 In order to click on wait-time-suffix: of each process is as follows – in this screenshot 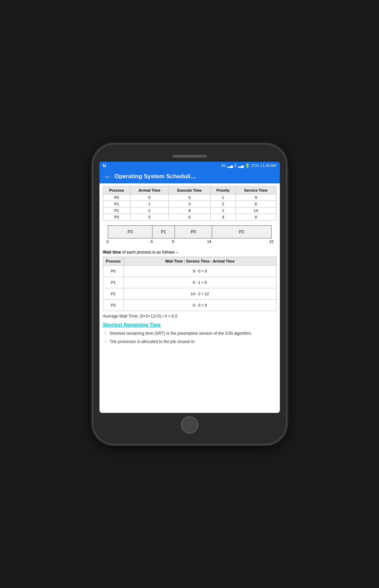, I will do `click(150, 252)`.